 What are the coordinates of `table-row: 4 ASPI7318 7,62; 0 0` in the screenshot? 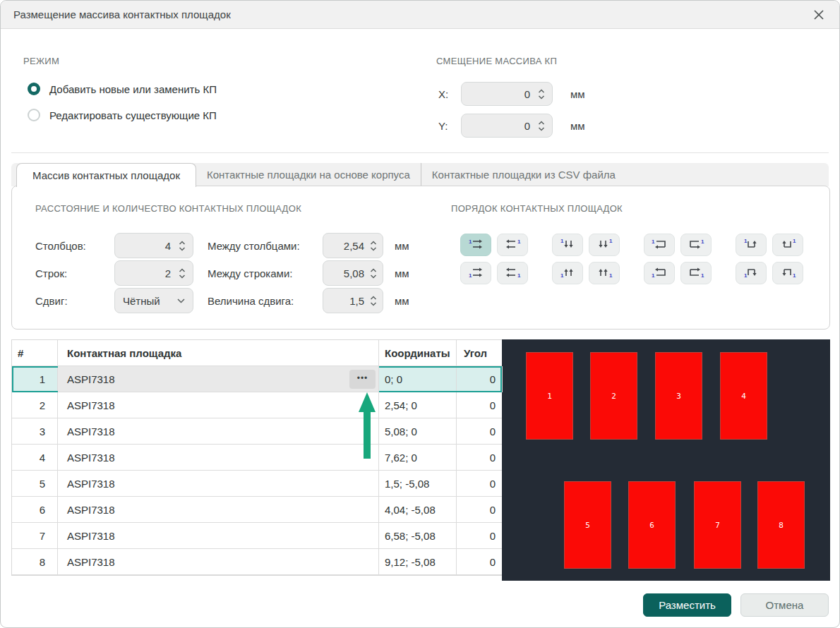 It's located at (257, 457).